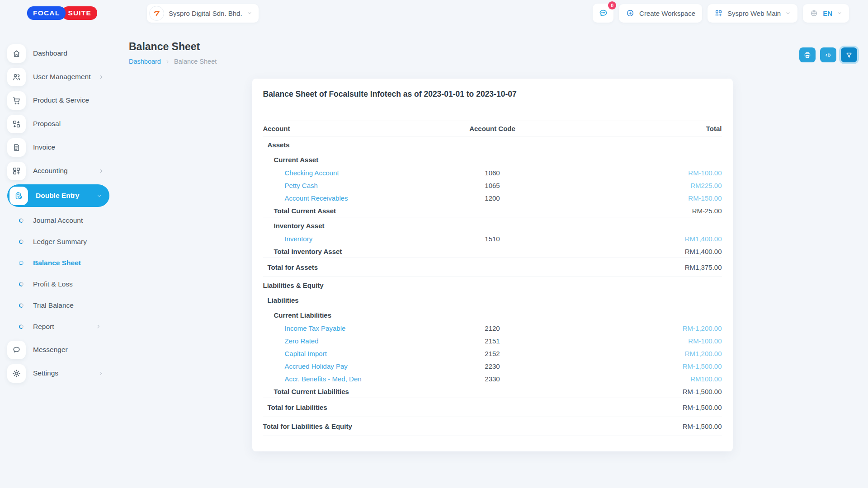 This screenshot has width=868, height=488. Describe the element at coordinates (316, 198) in the screenshot. I see `account-link: Account Receivables` at that location.